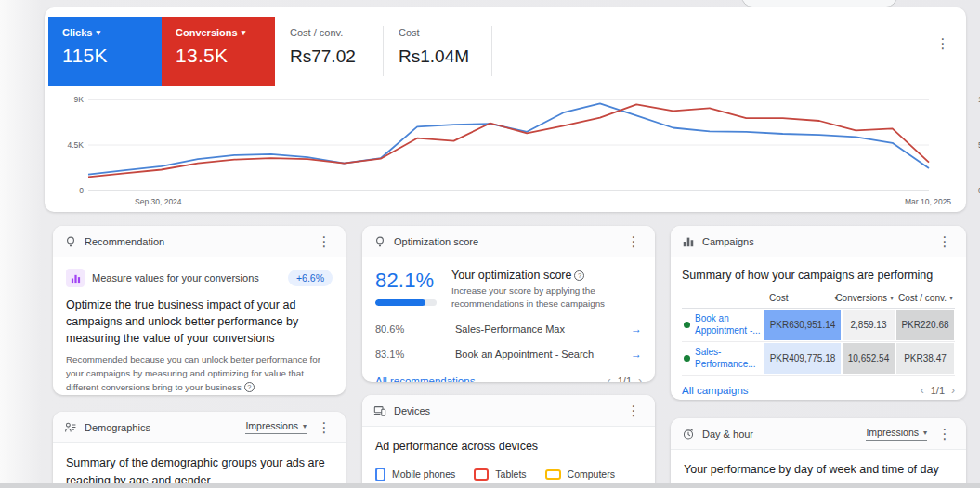 This screenshot has height=488, width=980. Describe the element at coordinates (554, 474) in the screenshot. I see `computer-icon` at that location.